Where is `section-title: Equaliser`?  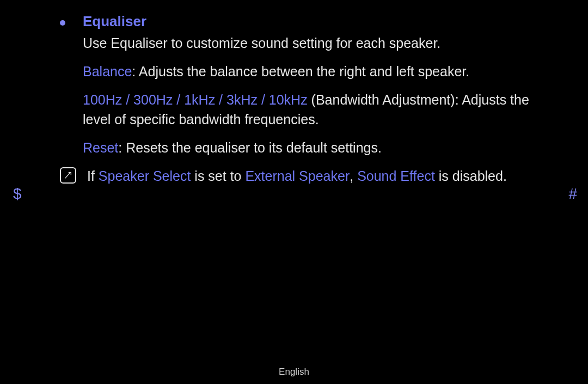
section-title: Equaliser is located at coordinates (114, 22).